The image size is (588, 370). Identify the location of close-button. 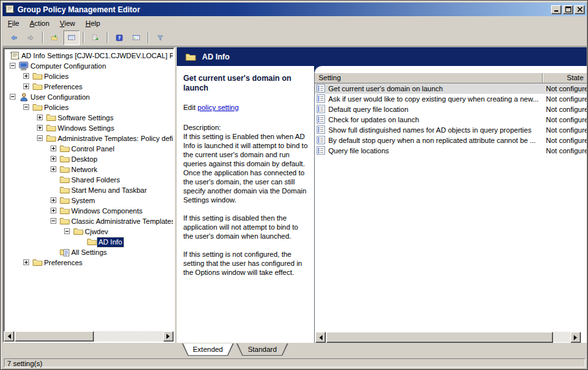
(580, 10).